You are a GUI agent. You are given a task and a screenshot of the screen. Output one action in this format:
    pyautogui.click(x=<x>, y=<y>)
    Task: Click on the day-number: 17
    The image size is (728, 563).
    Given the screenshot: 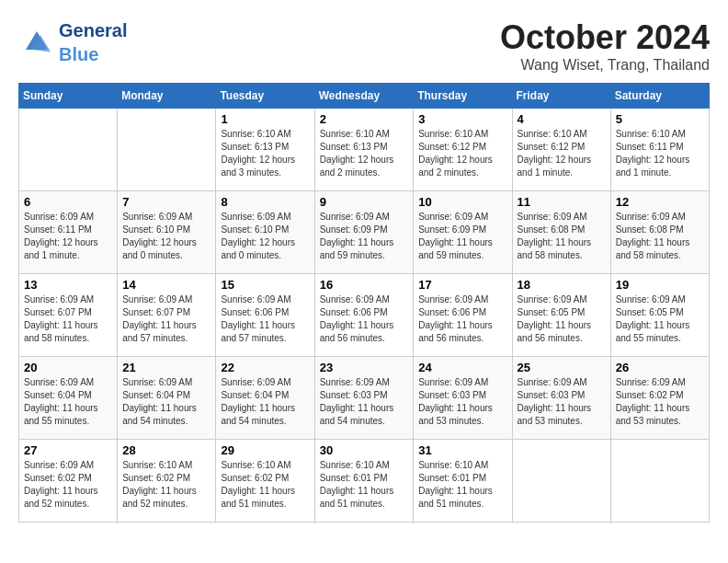 What is the action you would take?
    pyautogui.click(x=462, y=285)
    